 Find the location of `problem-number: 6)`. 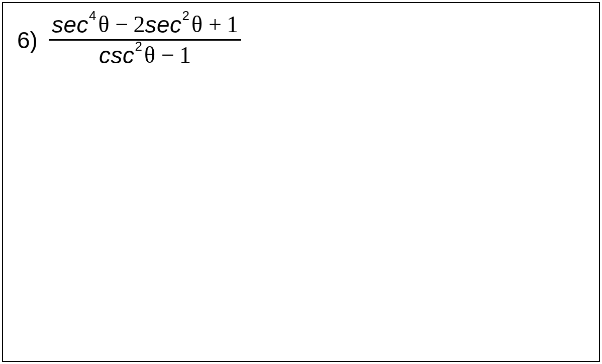

problem-number: 6) is located at coordinates (27, 40).